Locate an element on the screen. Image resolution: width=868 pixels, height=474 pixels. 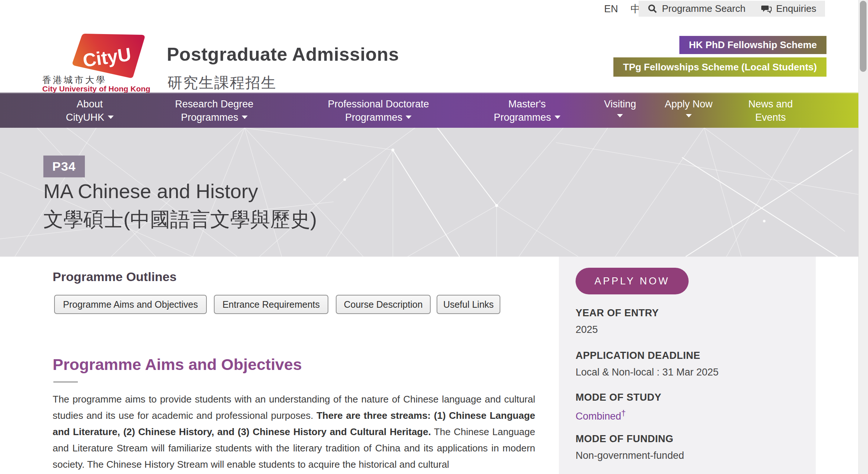
nav-item-news-and-events: News and Events is located at coordinates (771, 111).